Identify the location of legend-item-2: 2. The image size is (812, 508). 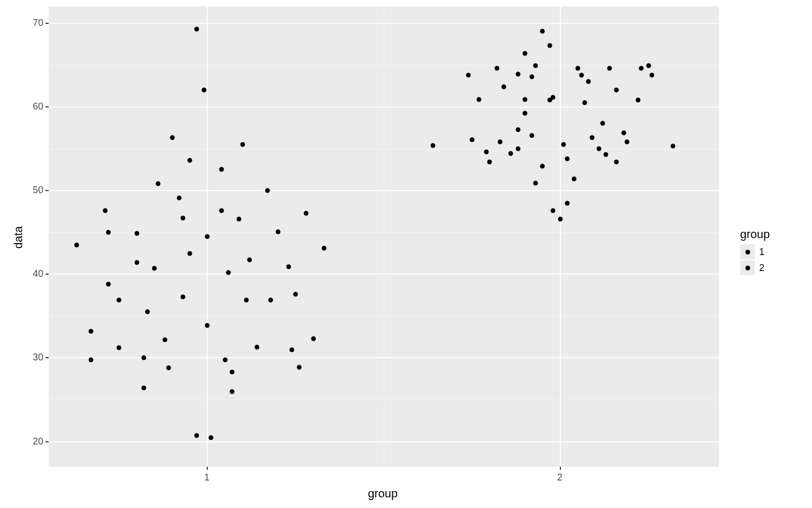
(755, 268).